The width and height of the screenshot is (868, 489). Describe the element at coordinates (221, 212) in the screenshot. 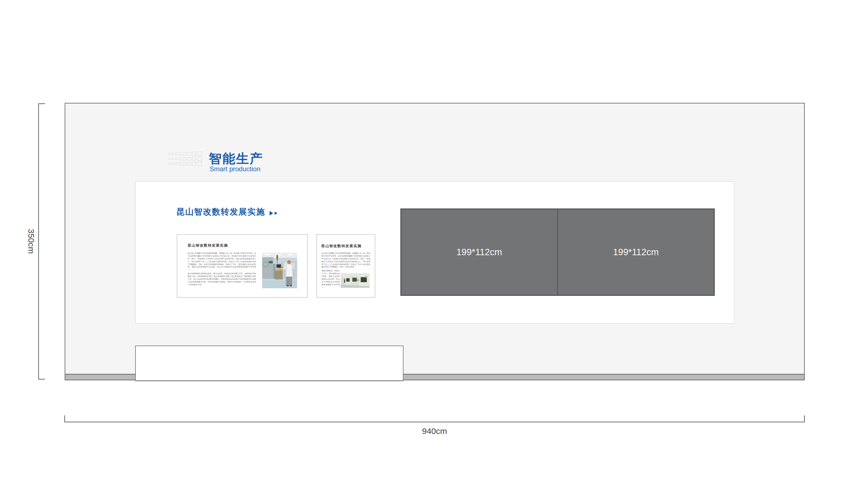

I see `section-header-text: 昆山智改数转发展实施` at that location.